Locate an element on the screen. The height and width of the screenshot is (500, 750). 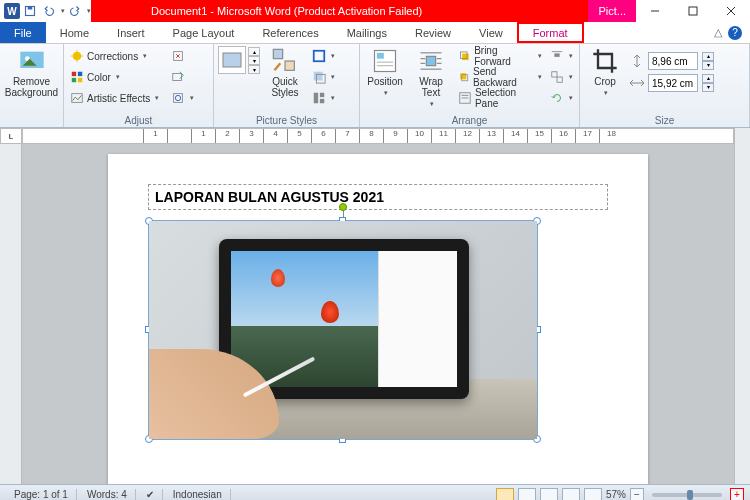
ruler-toggle is located at coordinates (742, 136).